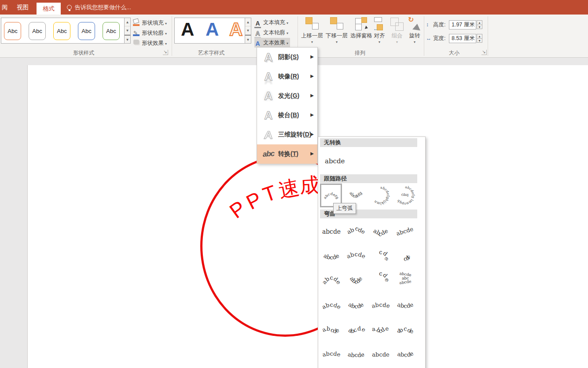  Describe the element at coordinates (381, 305) in the screenshot. I see `warp-option-can-up: abcde` at that location.